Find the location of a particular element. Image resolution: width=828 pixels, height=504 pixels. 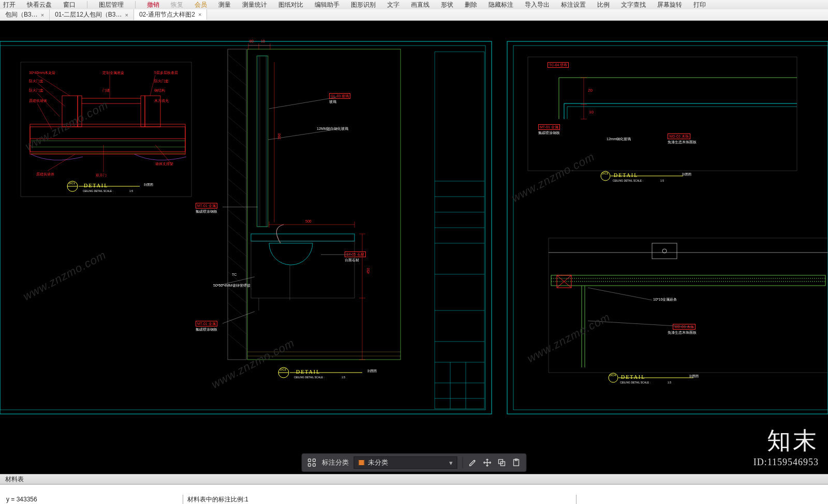

label-b: 定制金属底盒 is located at coordinates (113, 73).